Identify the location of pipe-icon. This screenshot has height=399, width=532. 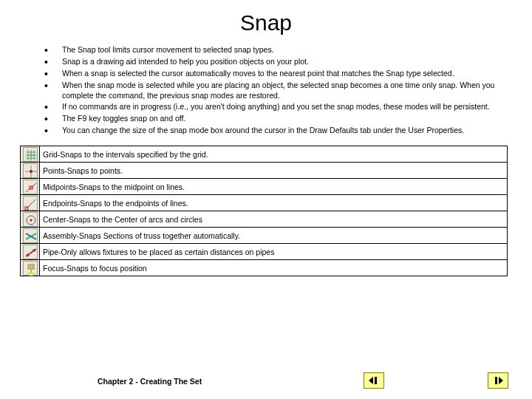
(30, 252).